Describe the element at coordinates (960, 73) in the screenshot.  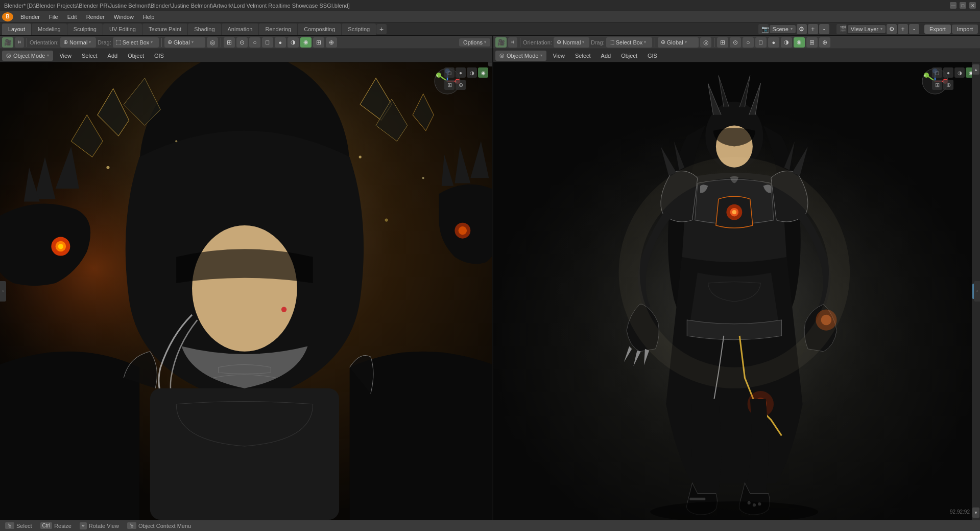
I see `right-viewport-material-btn: ◑` at that location.